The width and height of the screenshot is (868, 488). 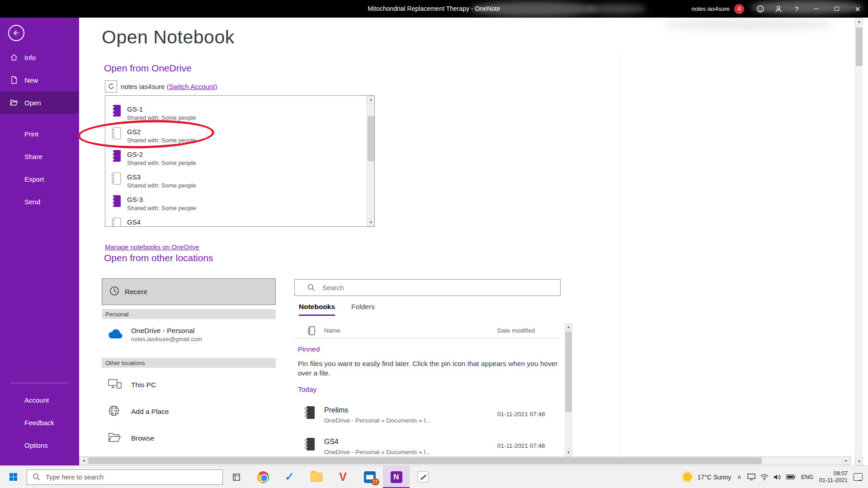 I want to click on notification-count-badge: 4, so click(x=739, y=9).